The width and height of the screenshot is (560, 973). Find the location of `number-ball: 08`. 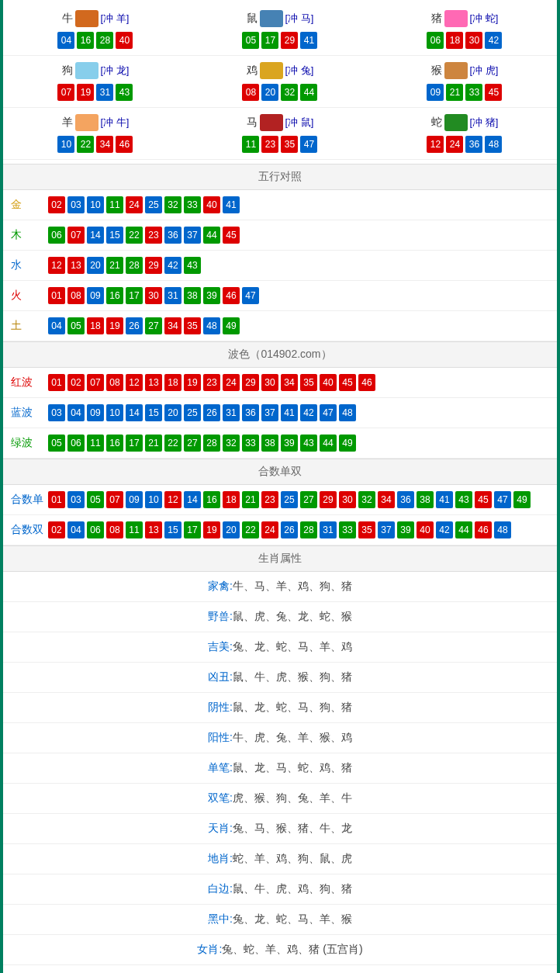

number-ball: 08 is located at coordinates (76, 296).